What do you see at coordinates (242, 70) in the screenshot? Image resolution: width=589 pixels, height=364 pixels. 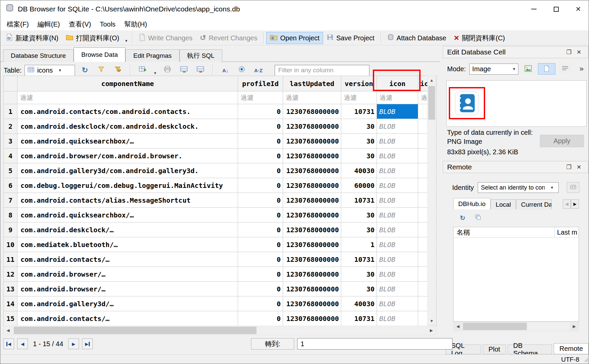 I see `edit-cell-button` at bounding box center [242, 70].